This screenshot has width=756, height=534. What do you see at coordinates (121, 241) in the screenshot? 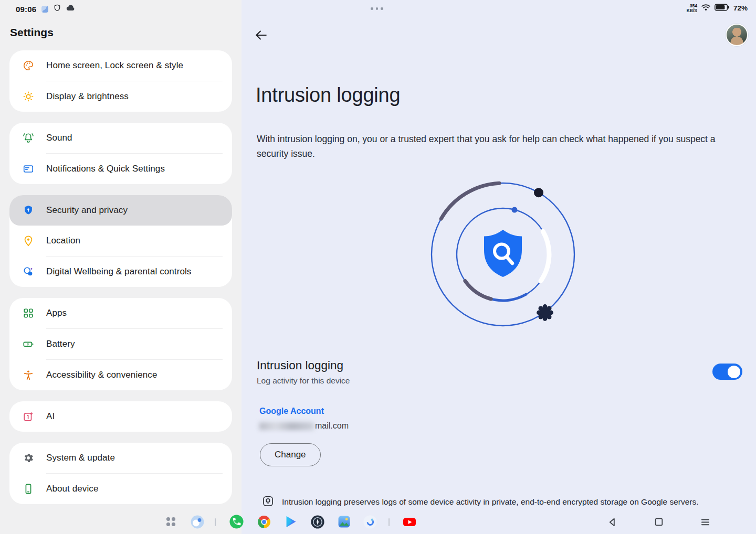
I see `sidebar-group-security: Security and privacy Location Digital We…` at bounding box center [121, 241].